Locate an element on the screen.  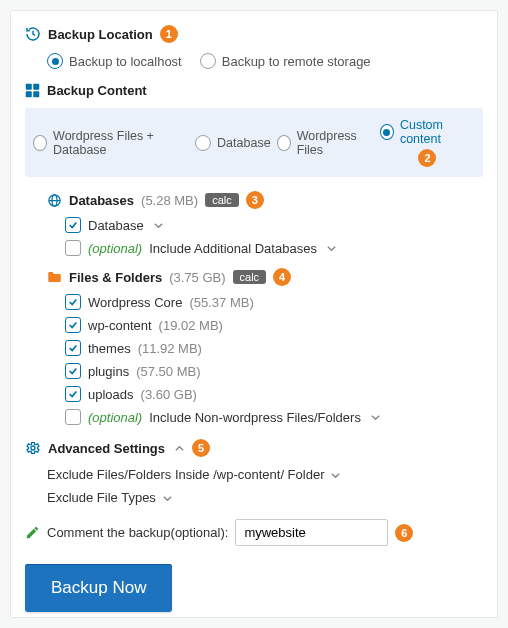
item-size: (19.02 MB) is located at coordinates (191, 326).